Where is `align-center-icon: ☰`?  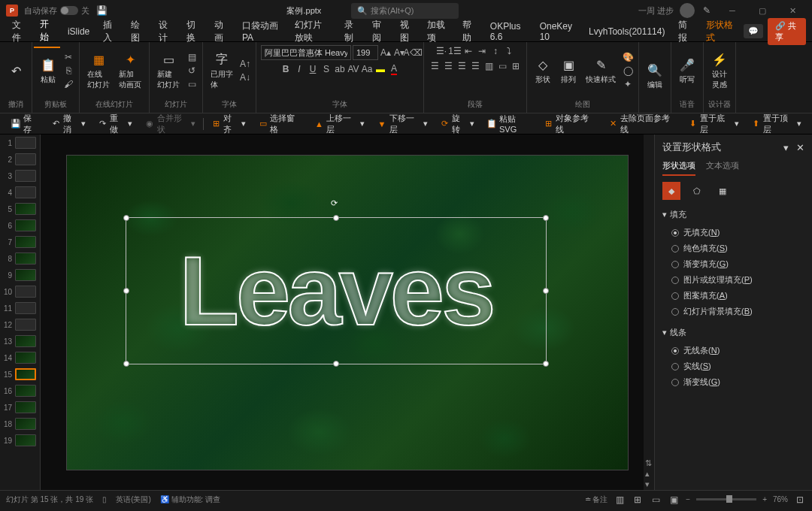 align-center-icon: ☰ is located at coordinates (448, 66).